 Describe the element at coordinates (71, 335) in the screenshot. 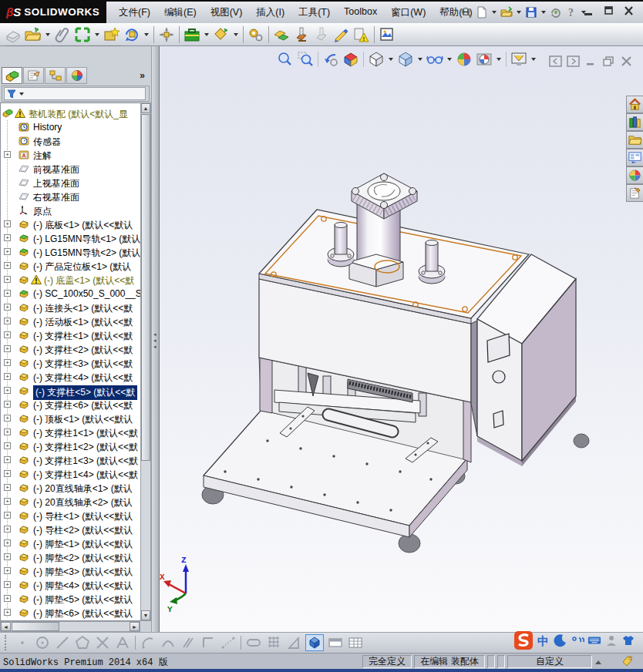

I see `tree-item: +(-) 支撑柱<1> (默认<<默` at that location.